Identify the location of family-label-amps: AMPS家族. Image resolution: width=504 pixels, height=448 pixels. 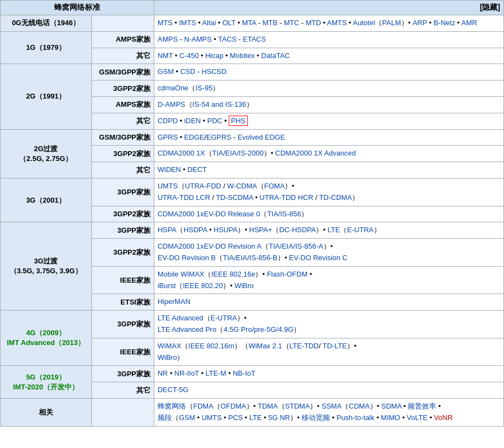
(123, 39).